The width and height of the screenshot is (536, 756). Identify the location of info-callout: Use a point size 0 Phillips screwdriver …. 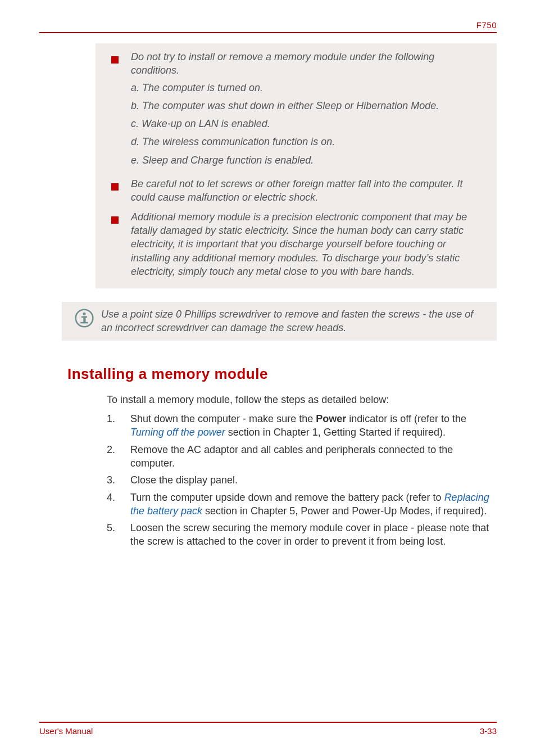
(279, 322).